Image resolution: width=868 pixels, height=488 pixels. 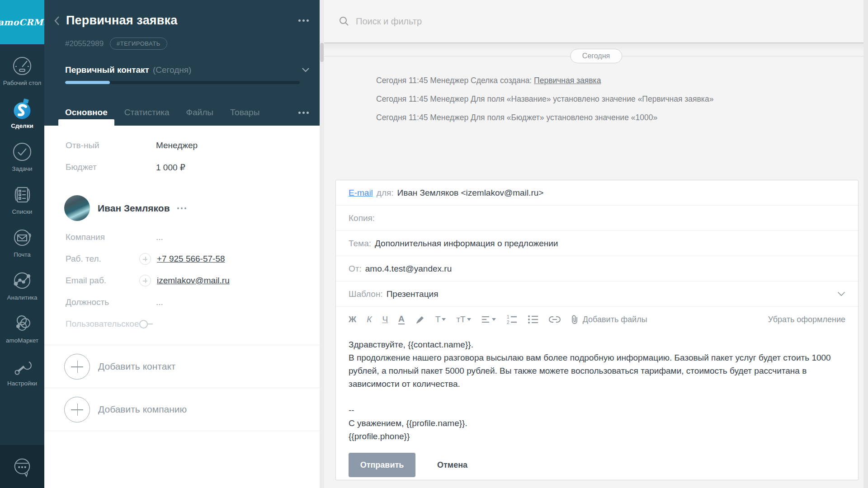 What do you see at coordinates (597, 371) in the screenshot?
I see `body-line: В продолжение нашего разговора высылаю в…` at bounding box center [597, 371].